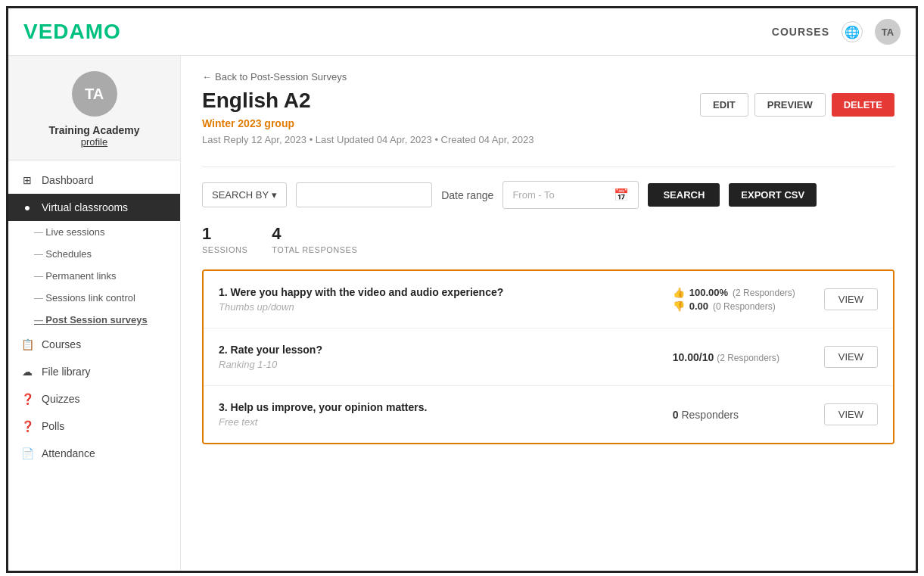 This screenshot has height=576, width=924. Describe the element at coordinates (277, 350) in the screenshot. I see `question-text-2: Rate your lesson?` at that location.